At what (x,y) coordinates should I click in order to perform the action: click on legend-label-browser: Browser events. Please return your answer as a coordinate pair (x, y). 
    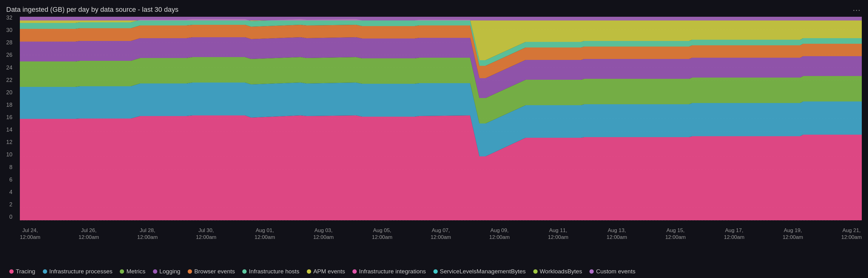
    Looking at the image, I should click on (214, 272).